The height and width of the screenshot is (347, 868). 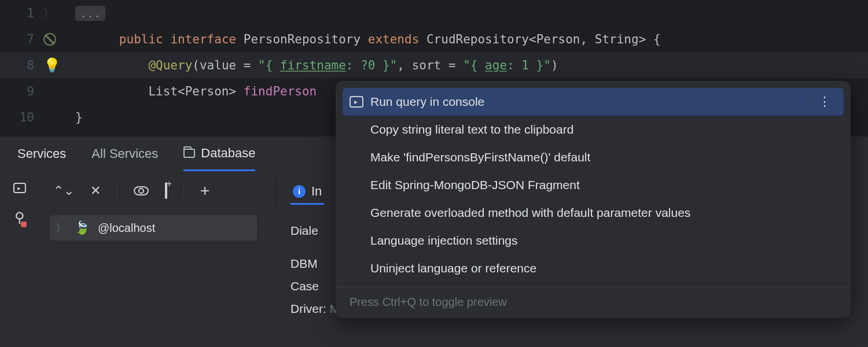 I want to click on tab-database-label: Database, so click(x=228, y=153).